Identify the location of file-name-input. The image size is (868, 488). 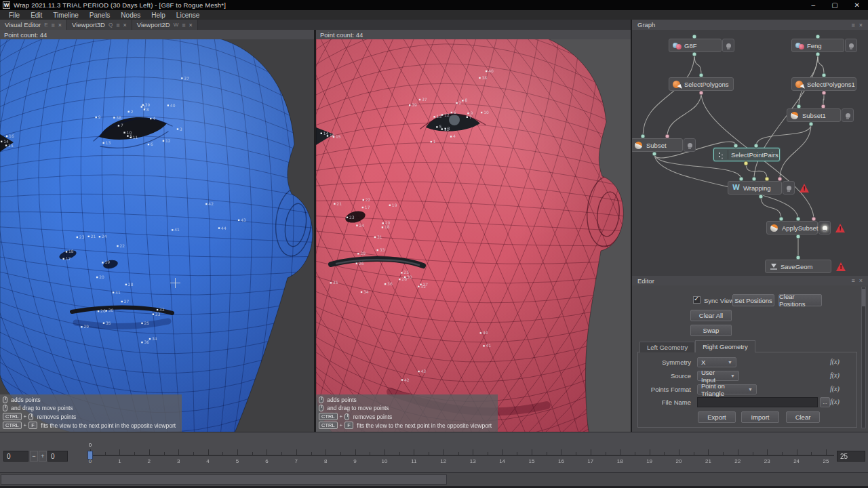
(757, 403).